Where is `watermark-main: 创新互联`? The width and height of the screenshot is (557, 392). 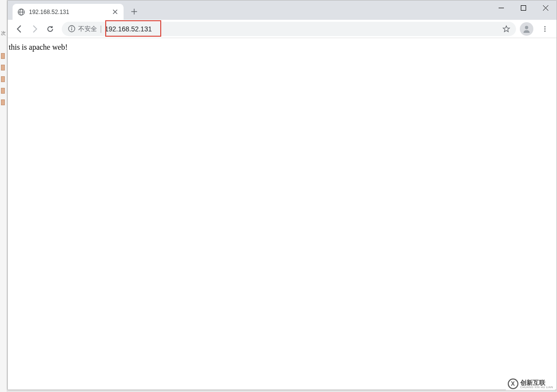 watermark-main: 创新互联 is located at coordinates (537, 382).